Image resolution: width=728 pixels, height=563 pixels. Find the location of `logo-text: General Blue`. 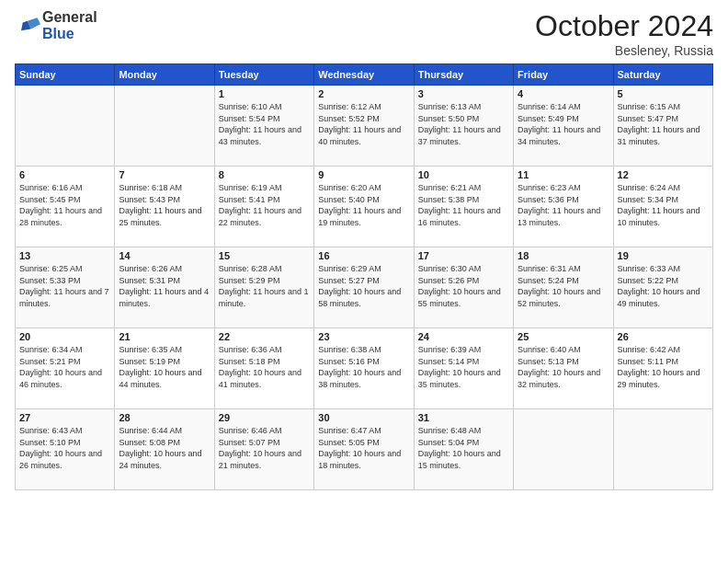

logo-text: General Blue is located at coordinates (70, 26).